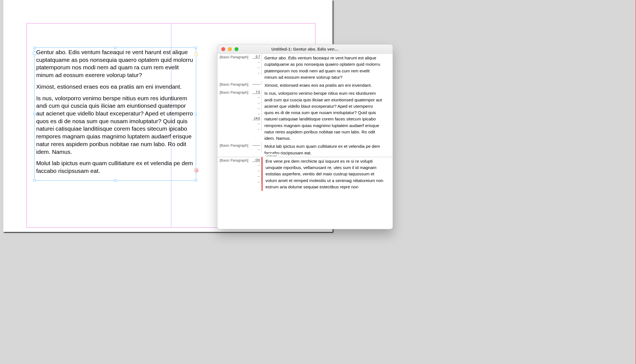  I want to click on frame-thread-indicator, so click(196, 54).